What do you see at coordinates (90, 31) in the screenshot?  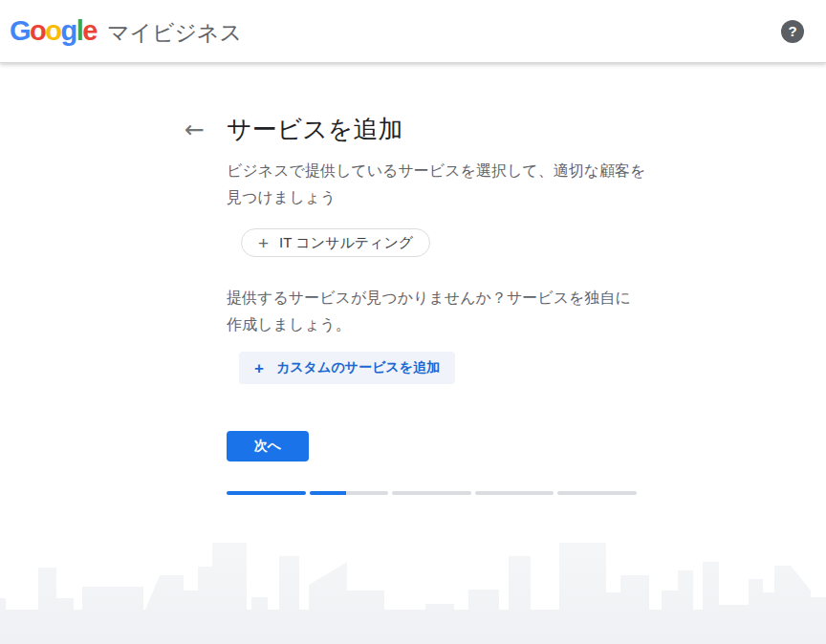 I see `logo-letter: e` at bounding box center [90, 31].